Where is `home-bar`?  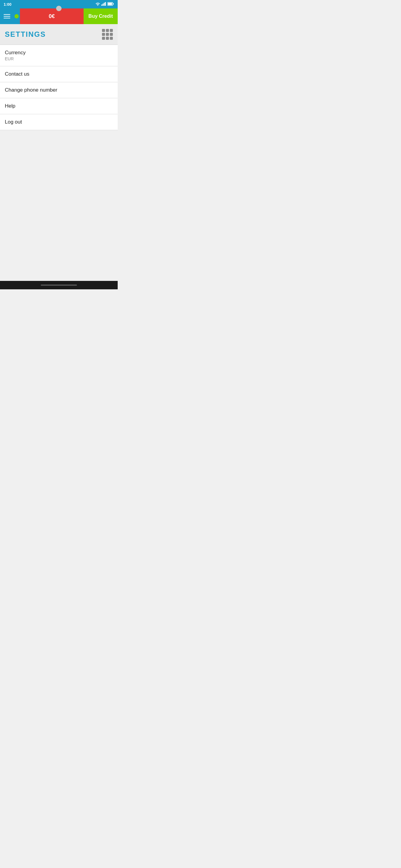
home-bar is located at coordinates (59, 285).